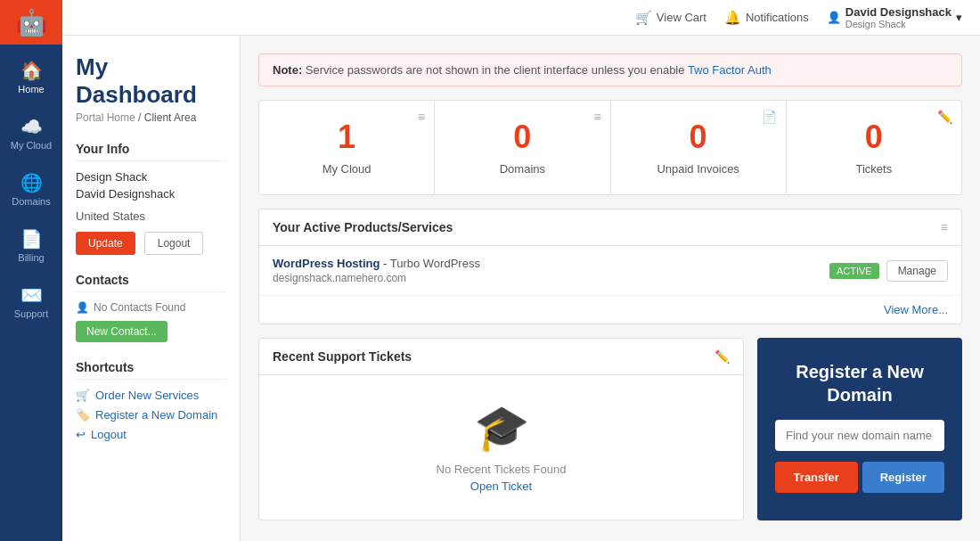 Image resolution: width=980 pixels, height=541 pixels. Describe the element at coordinates (521, 18) in the screenshot. I see `top-nav: 🛒 View Cart 🔔 Notifications 👤 David Desi…` at that location.